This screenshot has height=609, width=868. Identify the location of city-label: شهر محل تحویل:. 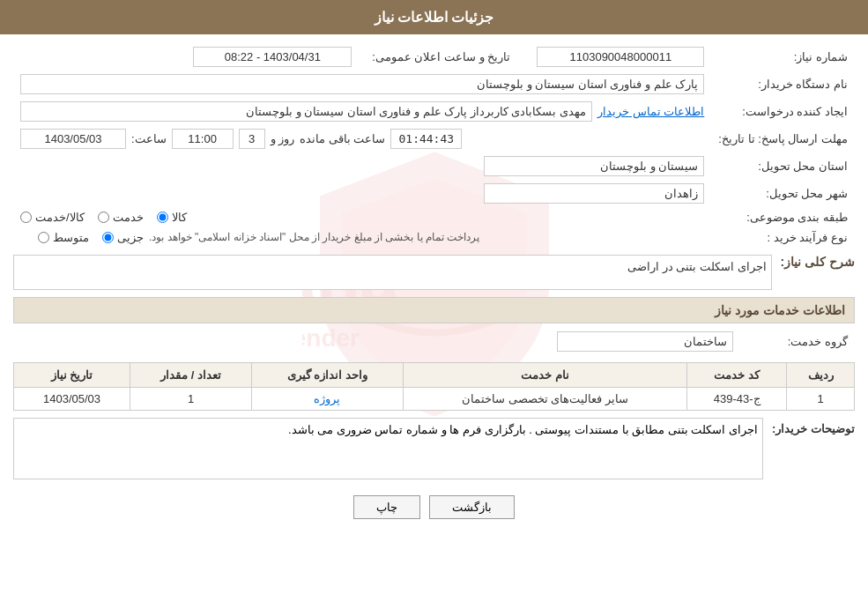
(783, 194).